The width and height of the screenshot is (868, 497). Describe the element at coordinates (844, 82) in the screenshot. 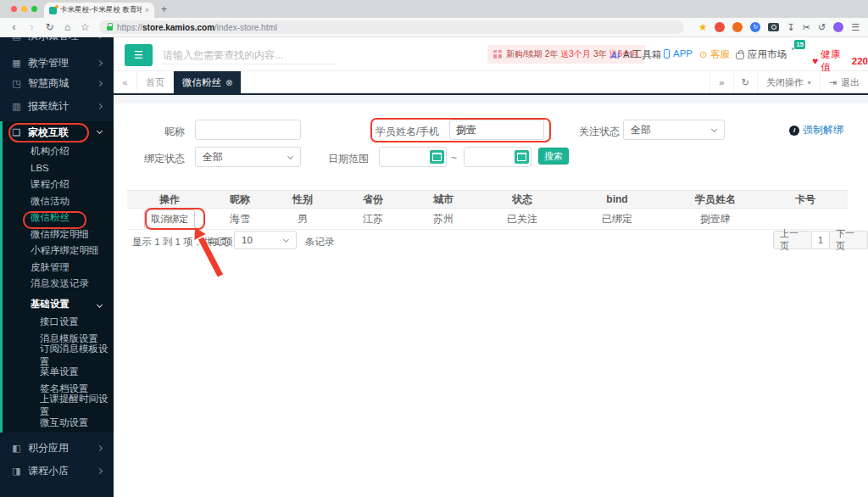

I see `exit-button: ⇥ 退出` at that location.